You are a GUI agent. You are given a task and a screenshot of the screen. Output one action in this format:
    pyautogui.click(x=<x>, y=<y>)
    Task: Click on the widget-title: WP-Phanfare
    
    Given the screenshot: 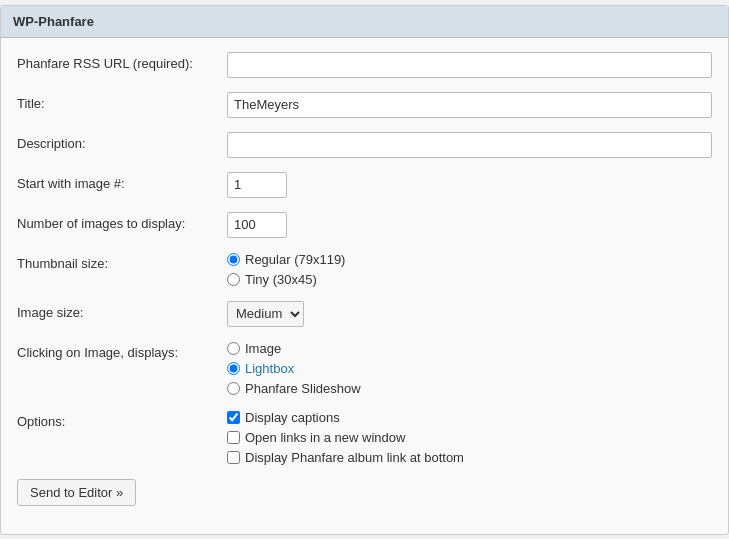 What is the action you would take?
    pyautogui.click(x=54, y=22)
    